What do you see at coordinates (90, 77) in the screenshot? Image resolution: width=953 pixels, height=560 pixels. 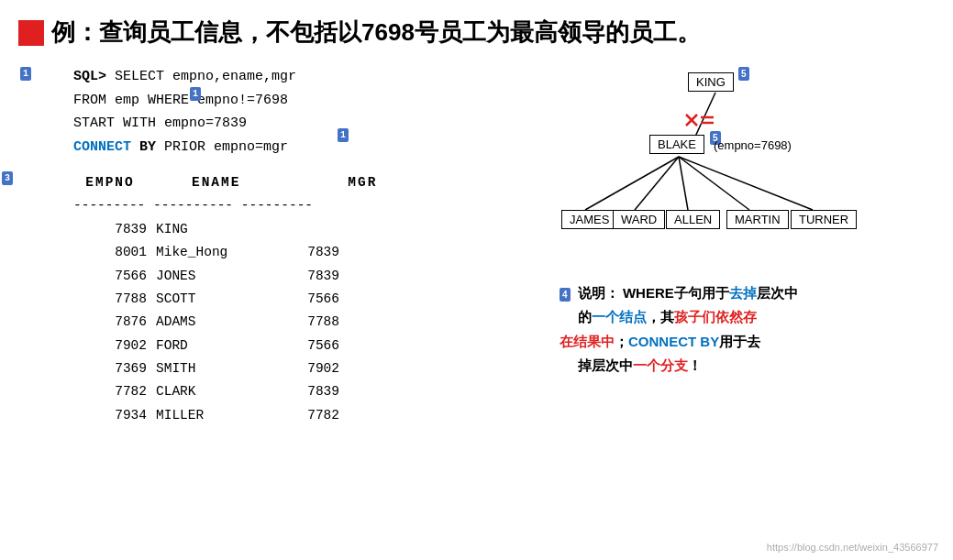 I see `sql-prompt: SQL>` at bounding box center [90, 77].